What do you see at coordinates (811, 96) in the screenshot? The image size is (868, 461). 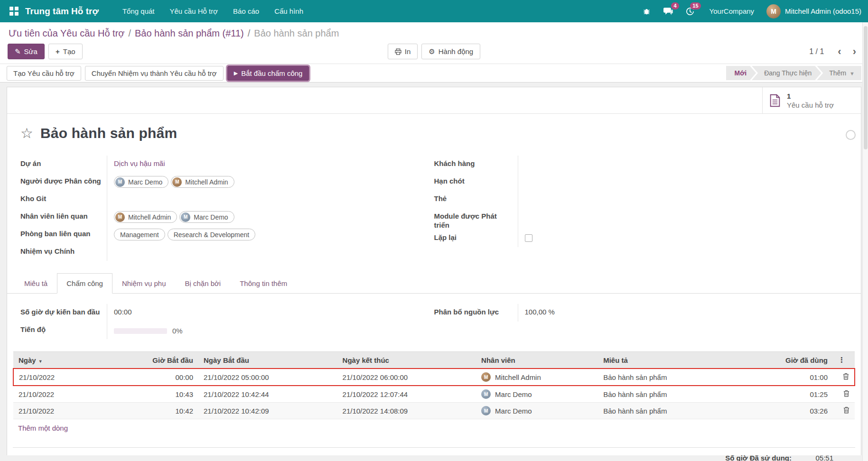 I see `smart-button-count: 1` at bounding box center [811, 96].